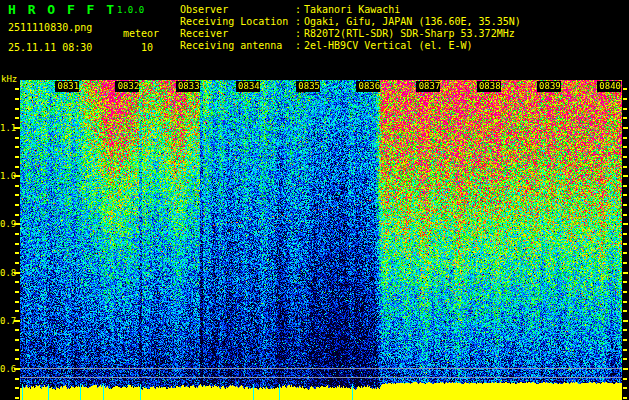 This screenshot has width=629, height=400. I want to click on freq-label: 1.0, so click(6, 176).